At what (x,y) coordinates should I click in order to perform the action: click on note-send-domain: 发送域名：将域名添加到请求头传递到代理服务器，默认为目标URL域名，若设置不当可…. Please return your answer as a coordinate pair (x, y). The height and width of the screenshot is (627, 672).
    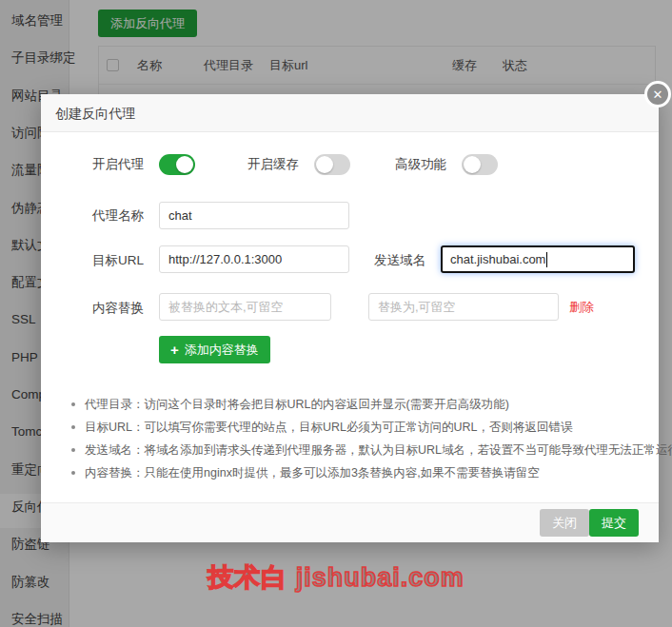
    Looking at the image, I should click on (371, 451).